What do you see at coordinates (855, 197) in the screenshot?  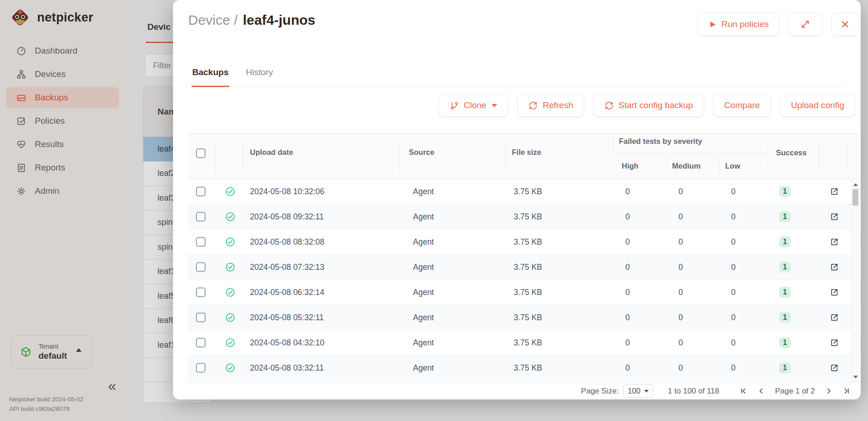 I see `scrollbar-thumb` at bounding box center [855, 197].